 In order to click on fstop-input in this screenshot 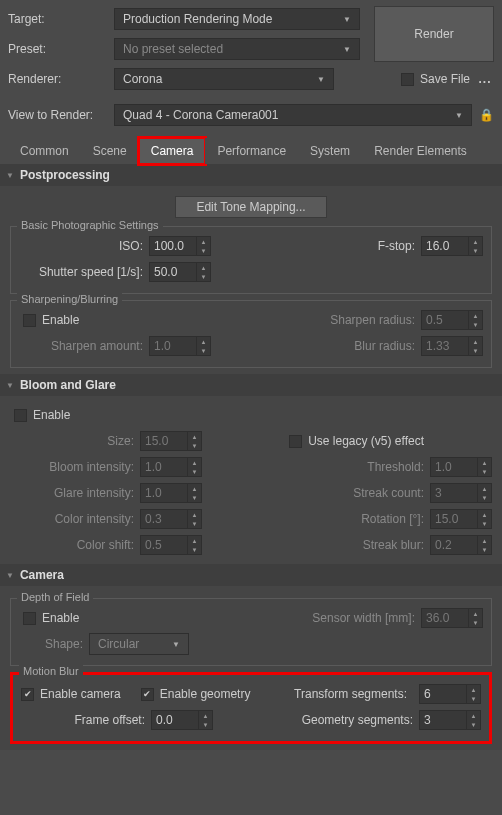, I will do `click(445, 246)`.